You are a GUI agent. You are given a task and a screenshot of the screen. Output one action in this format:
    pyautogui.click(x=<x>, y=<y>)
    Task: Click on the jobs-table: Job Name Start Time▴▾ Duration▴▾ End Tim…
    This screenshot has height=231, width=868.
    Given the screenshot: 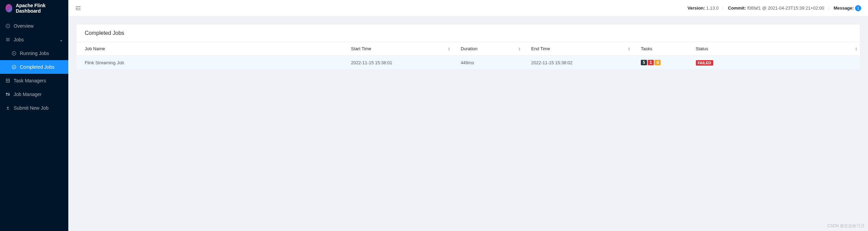 What is the action you would take?
    pyautogui.click(x=468, y=56)
    